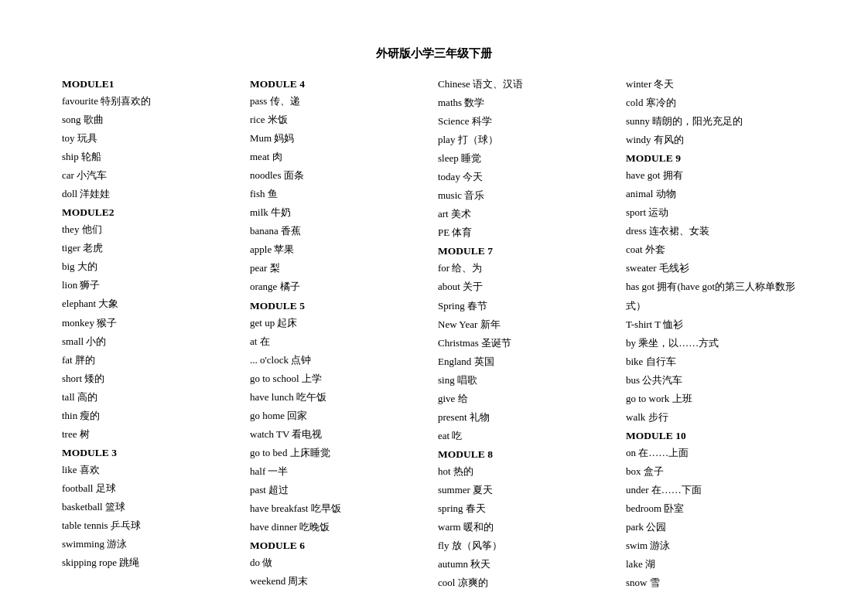 This screenshot has height=613, width=868. Describe the element at coordinates (149, 230) in the screenshot. I see `vocab-item-1-8: they 他们` at that location.